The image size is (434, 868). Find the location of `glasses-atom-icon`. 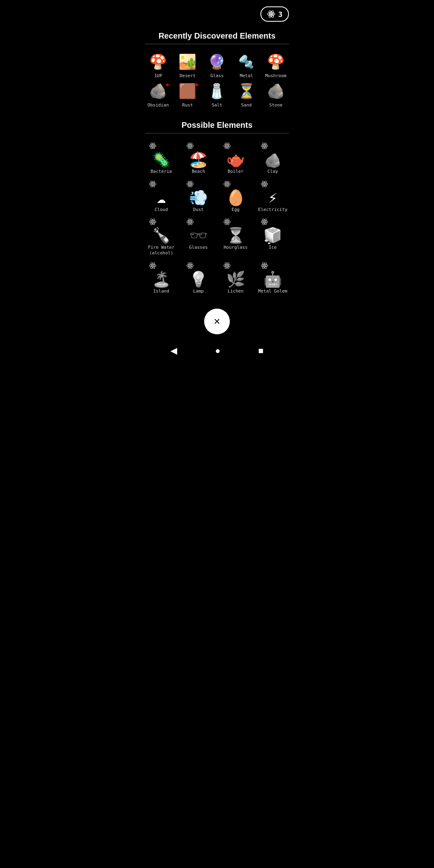

glasses-atom-icon is located at coordinates (190, 223).